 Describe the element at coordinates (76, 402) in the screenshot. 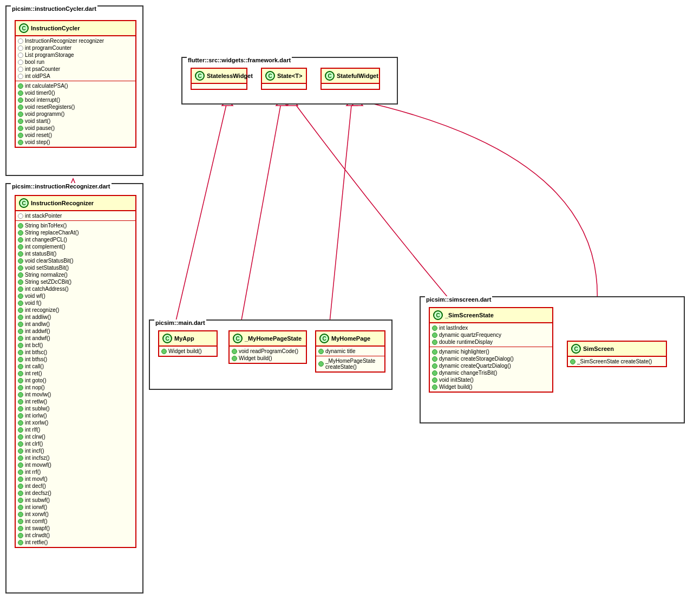

I see `method-item: int retlw()` at that location.